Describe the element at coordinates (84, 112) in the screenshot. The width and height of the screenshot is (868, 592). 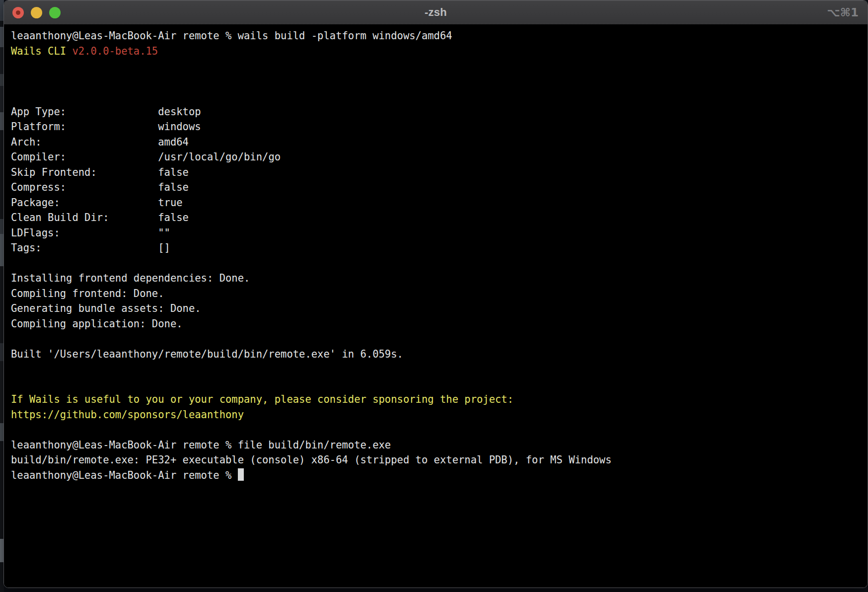
I see `build-option-label: App Type:` at that location.